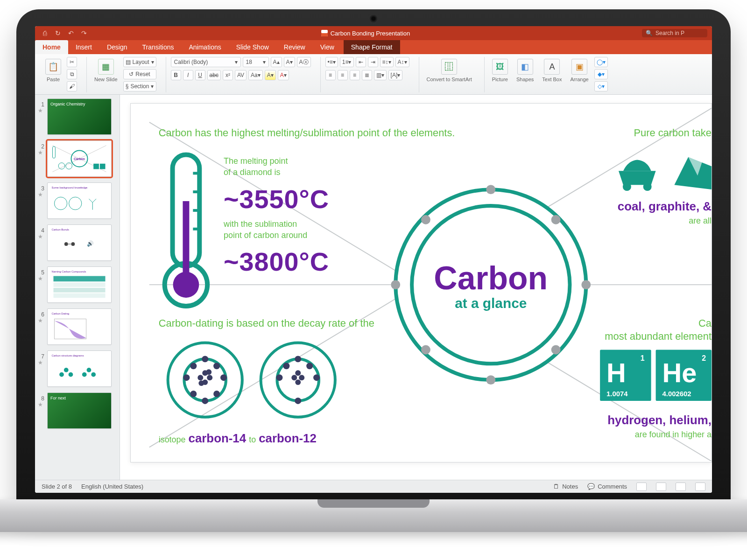 The image size is (747, 560). Describe the element at coordinates (45, 33) in the screenshot. I see `save-icon: ⎙` at that location.